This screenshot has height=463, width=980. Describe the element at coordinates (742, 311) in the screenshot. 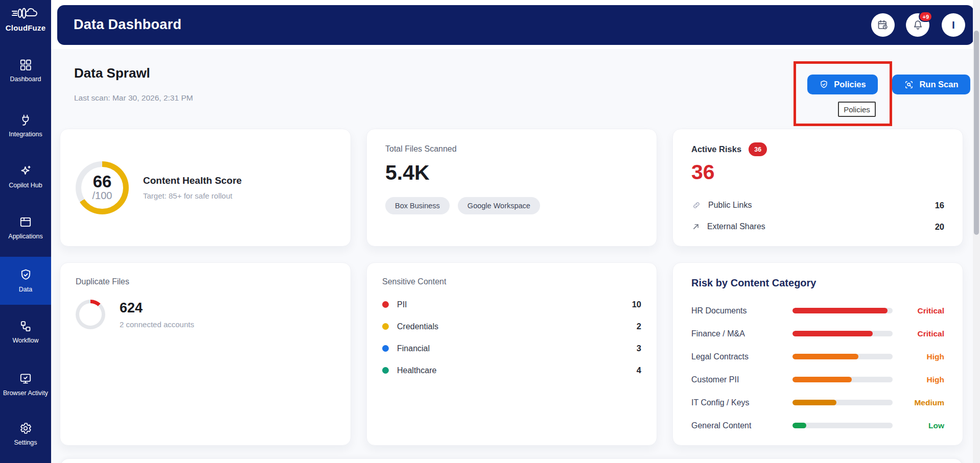

I see `category-label: HR Documents` at that location.